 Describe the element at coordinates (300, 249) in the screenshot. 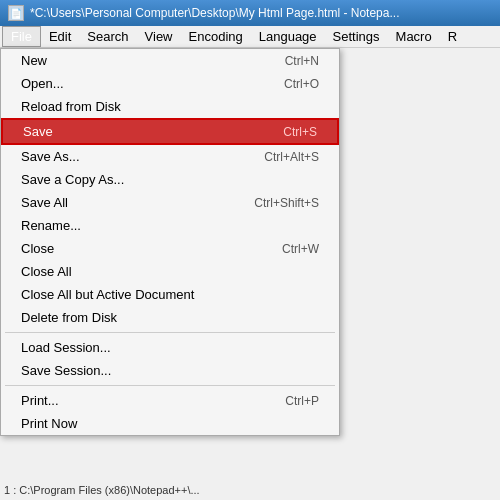

I see `dropdown-item-shortcut: Ctrl+W` at that location.